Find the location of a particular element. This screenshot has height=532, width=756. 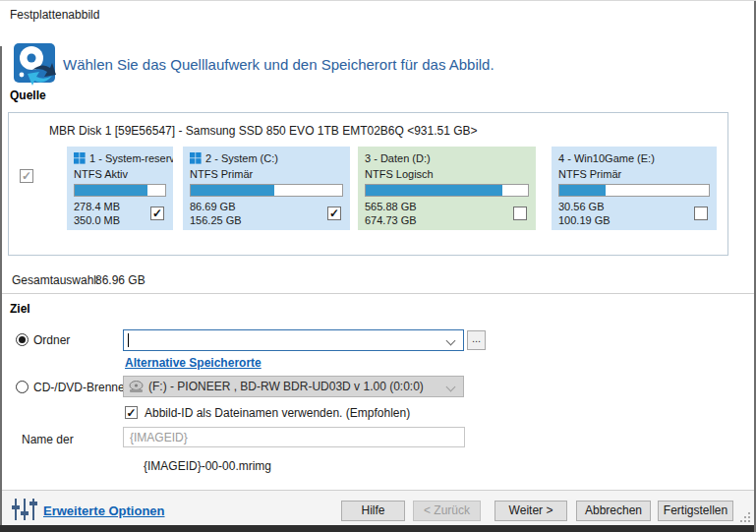

disk-select-checkbox: ✓ is located at coordinates (27, 176).